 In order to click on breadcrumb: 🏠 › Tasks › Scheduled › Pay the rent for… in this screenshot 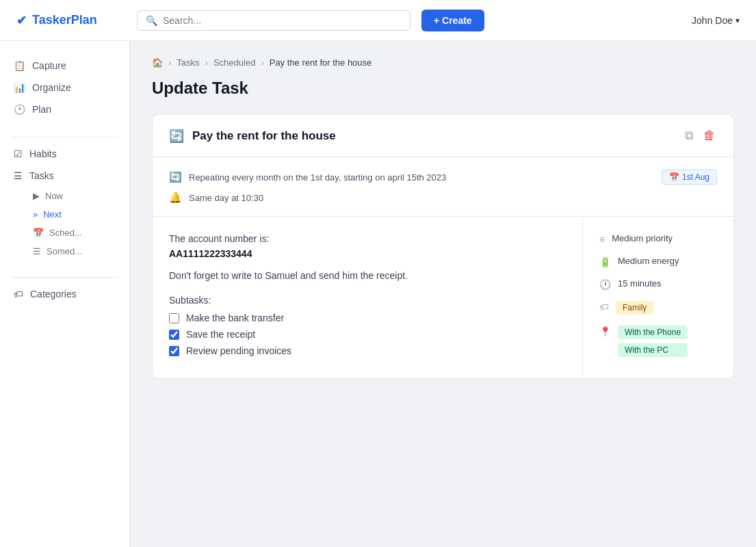, I will do `click(443, 63)`.